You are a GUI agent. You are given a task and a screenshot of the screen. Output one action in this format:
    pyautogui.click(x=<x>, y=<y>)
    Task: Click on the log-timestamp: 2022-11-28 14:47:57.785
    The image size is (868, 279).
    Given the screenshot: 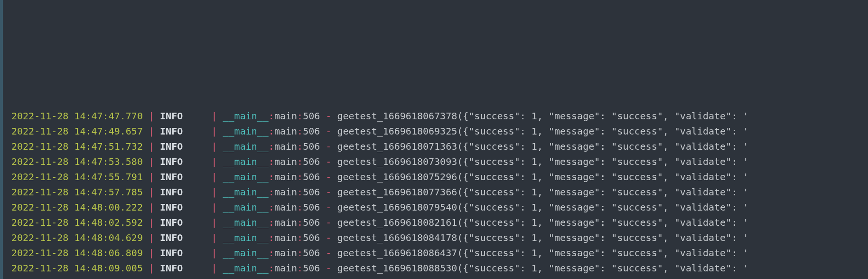 What is the action you would take?
    pyautogui.click(x=77, y=192)
    